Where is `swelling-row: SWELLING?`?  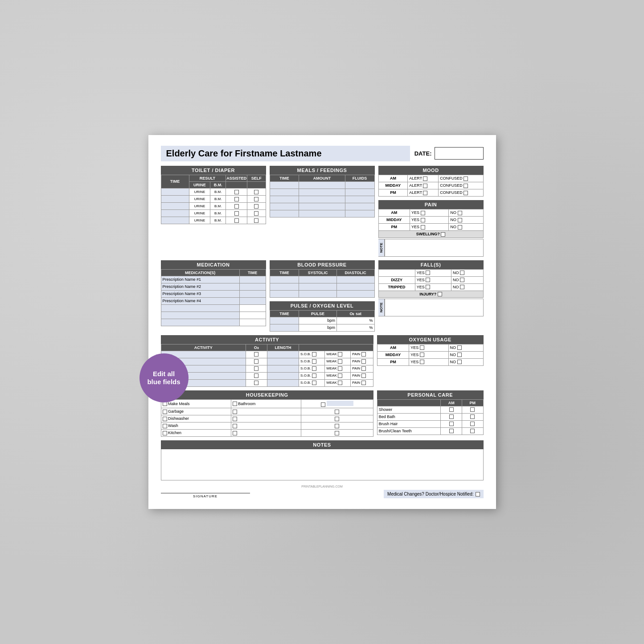
swelling-row: SWELLING? is located at coordinates (431, 234).